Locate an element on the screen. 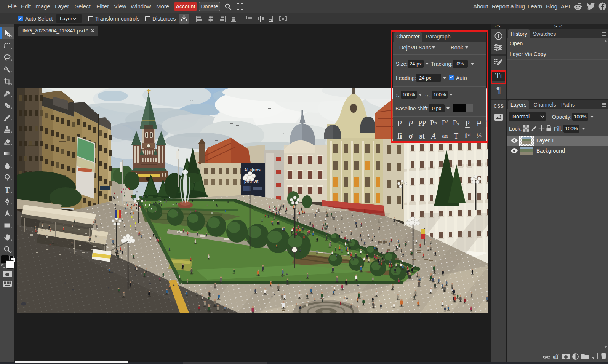 The height and width of the screenshot is (364, 608). svg-text: Ai ajuns is located at coordinates (252, 170).